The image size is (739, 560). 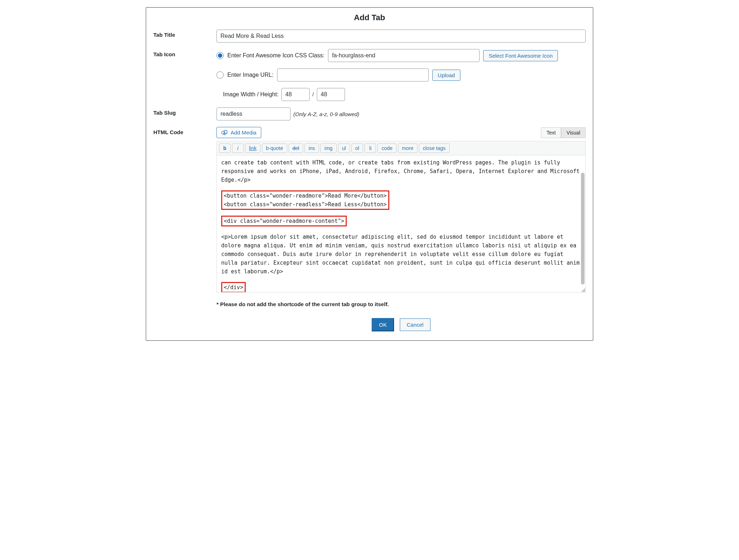 I want to click on fa-class-input, so click(x=404, y=56).